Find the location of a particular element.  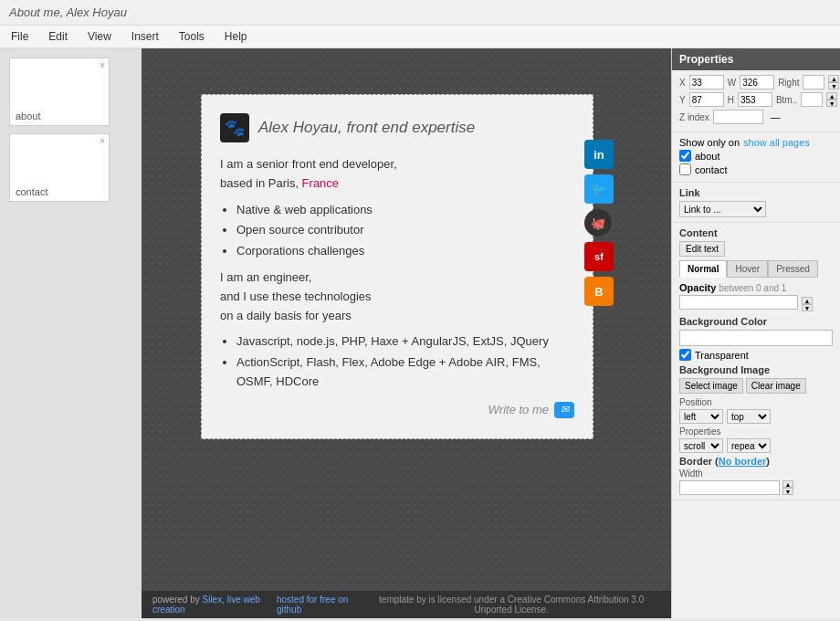

bullet-item: Javascript, node.js, PHP, Haxe + Angular… is located at coordinates (405, 342).